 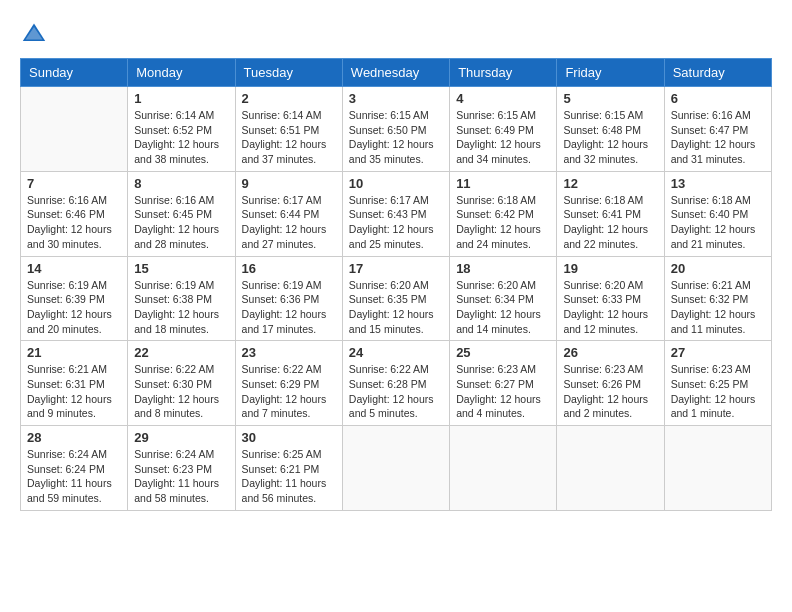 What do you see at coordinates (289, 222) in the screenshot?
I see `day-info: Sunrise: 6:17 AMSunset: 6:44 PMDaylight:…` at bounding box center [289, 222].